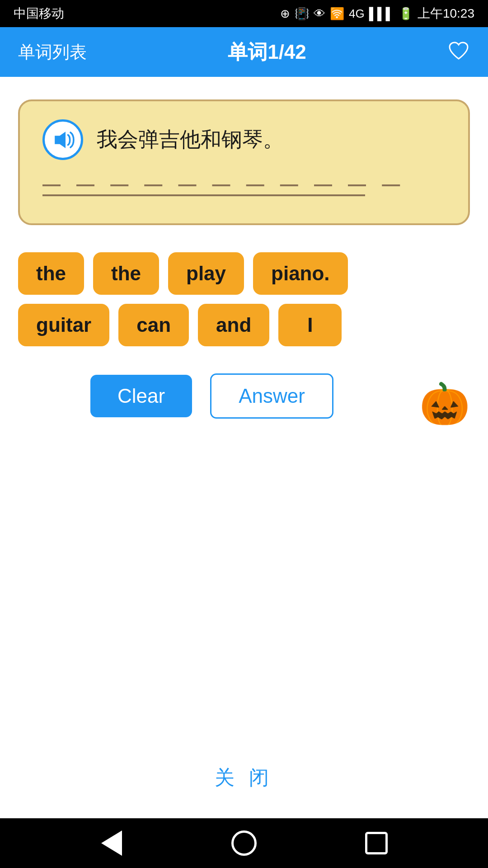  Describe the element at coordinates (244, 187) in the screenshot. I see `answer-line: — — — — — — — — — — —` at that location.